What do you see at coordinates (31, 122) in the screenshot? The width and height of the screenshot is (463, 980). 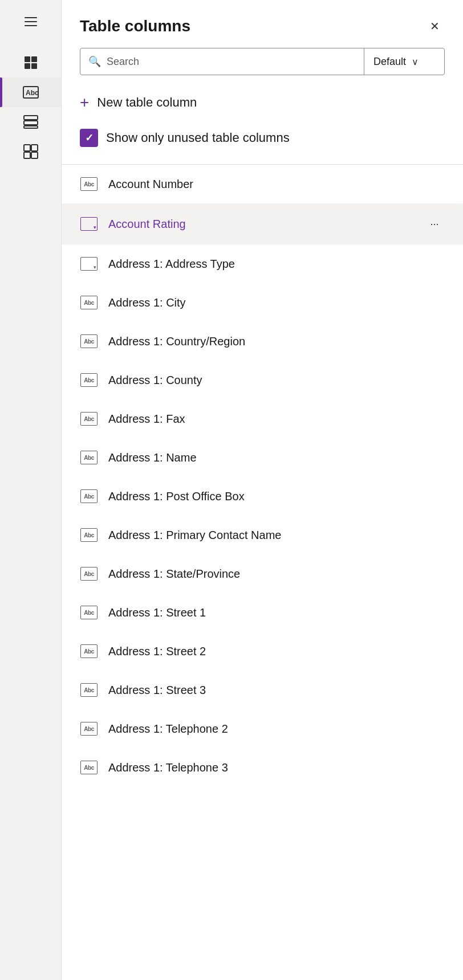 I see `layers-icon` at bounding box center [31, 122].